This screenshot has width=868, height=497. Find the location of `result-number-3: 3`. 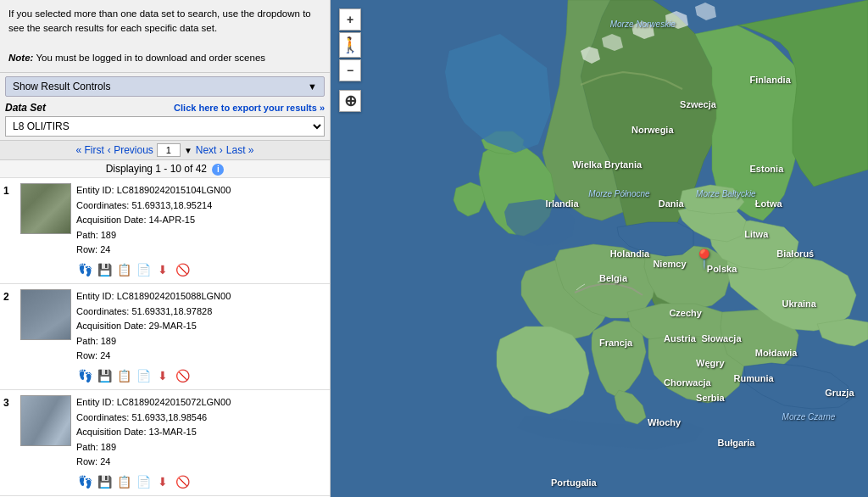

result-number-3: 3 is located at coordinates (9, 402).